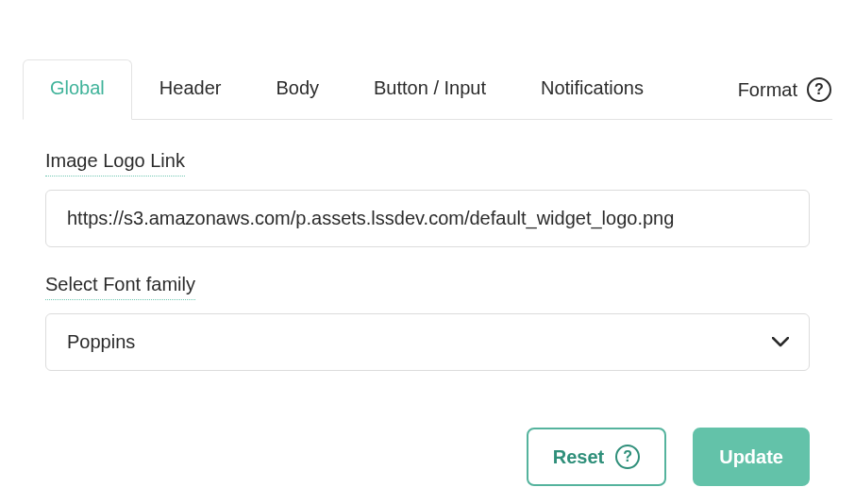 The height and width of the screenshot is (504, 855). What do you see at coordinates (428, 457) in the screenshot?
I see `actions-bar: Reset ? Update` at bounding box center [428, 457].